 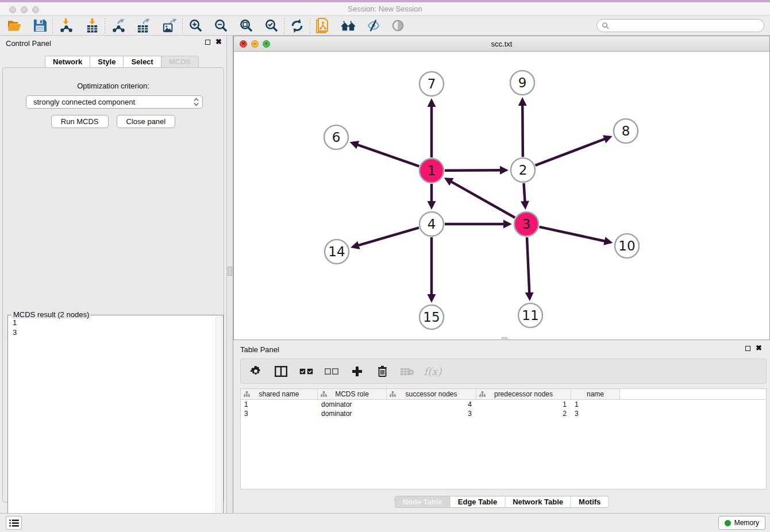 What do you see at coordinates (279, 414) in the screenshot?
I see `cell-shared-name: 3` at bounding box center [279, 414].